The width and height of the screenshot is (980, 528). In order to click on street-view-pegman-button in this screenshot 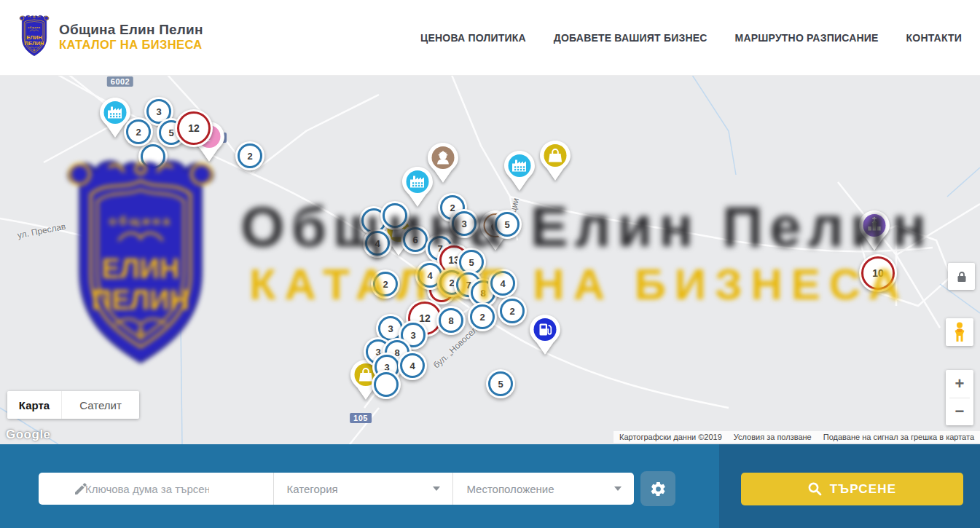, I will do `click(960, 332)`.